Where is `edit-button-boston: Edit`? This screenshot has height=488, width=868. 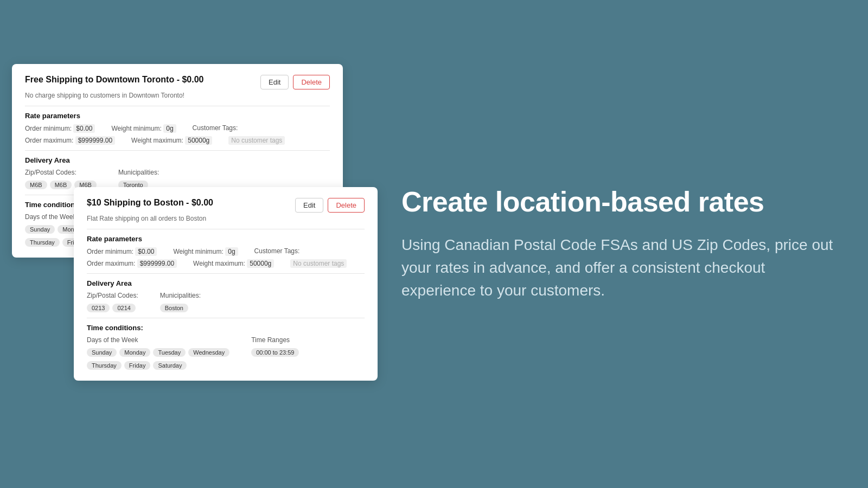
edit-button-boston: Edit is located at coordinates (309, 205).